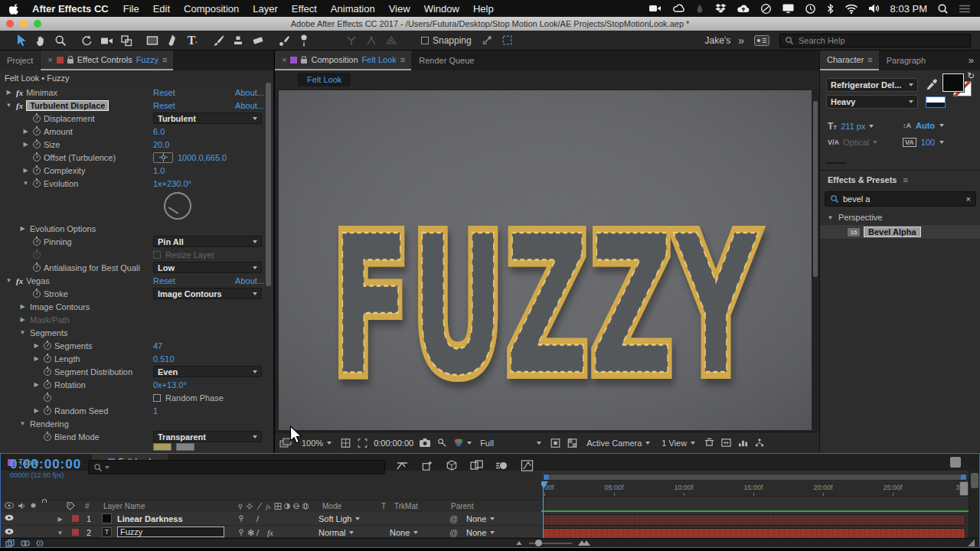 Image resolution: width=980 pixels, height=551 pixels. I want to click on layer-parent-dropdown: None, so click(481, 533).